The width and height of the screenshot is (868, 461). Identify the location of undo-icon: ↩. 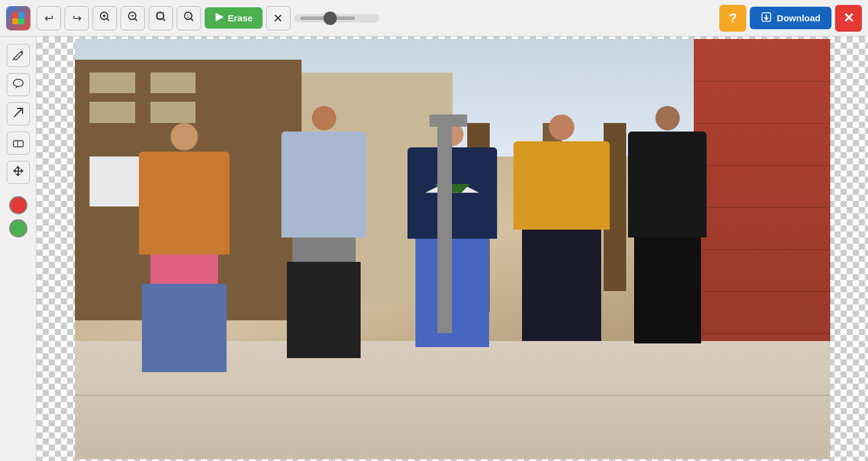
(49, 18).